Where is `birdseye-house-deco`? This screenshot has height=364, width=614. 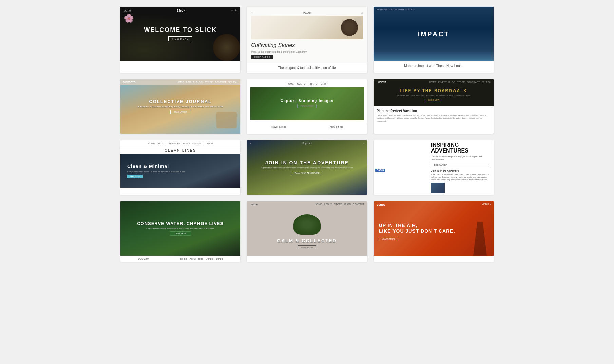
birdseye-house-deco is located at coordinates (227, 120).